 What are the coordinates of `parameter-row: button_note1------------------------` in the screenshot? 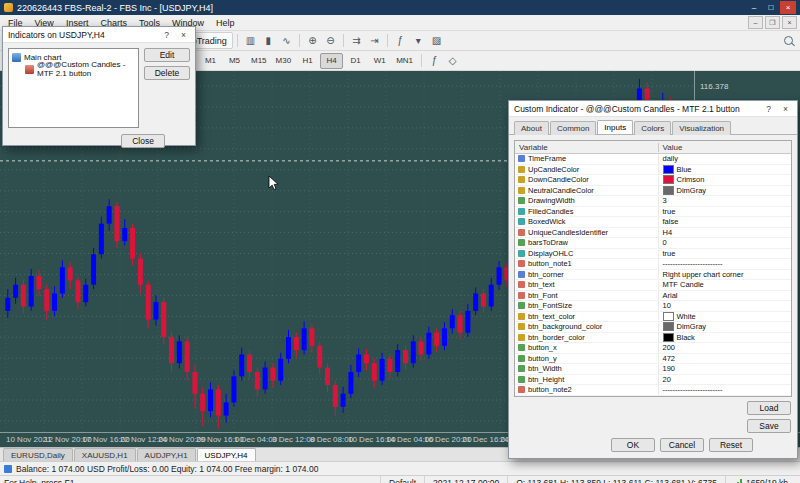 It's located at (653, 264).